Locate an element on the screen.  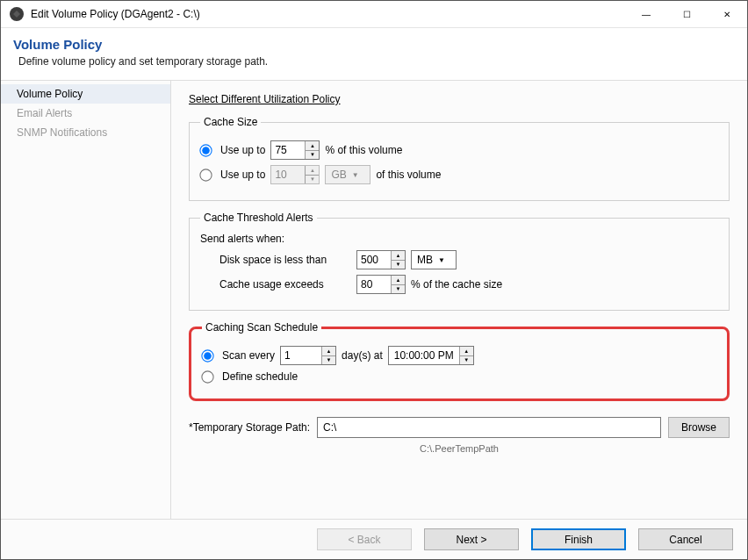
temp-storage-hint: C:\.PeerTempPath is located at coordinates (459, 449).